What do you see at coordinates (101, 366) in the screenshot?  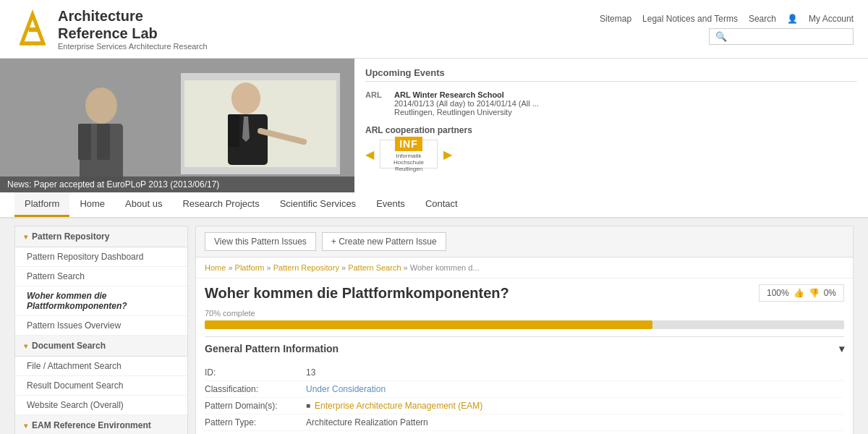 I see `sidebar-link-file-/-attachment-se: File / Attachment Search` at bounding box center [101, 366].